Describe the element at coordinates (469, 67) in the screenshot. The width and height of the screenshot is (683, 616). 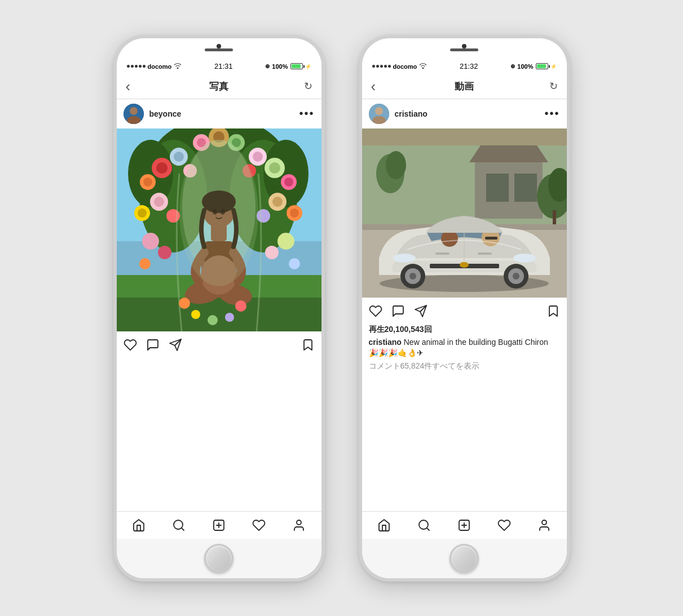
I see `time-2: 21:32` at that location.